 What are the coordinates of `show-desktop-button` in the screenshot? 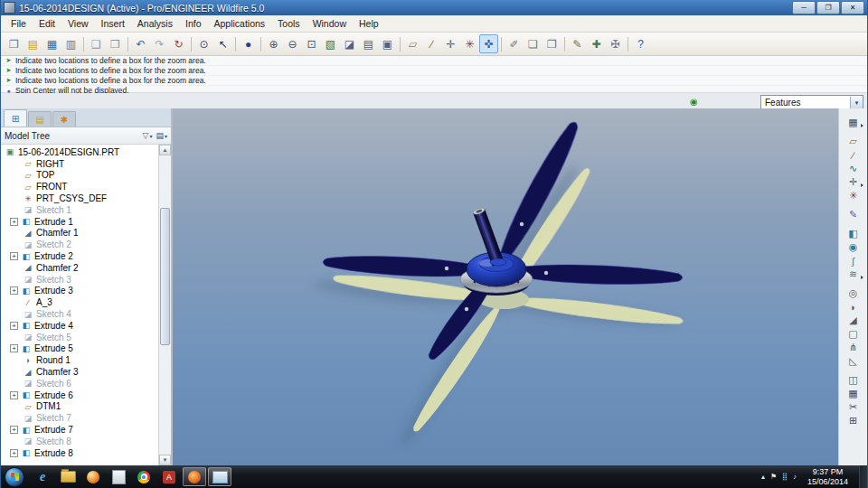 It's located at (863, 477).